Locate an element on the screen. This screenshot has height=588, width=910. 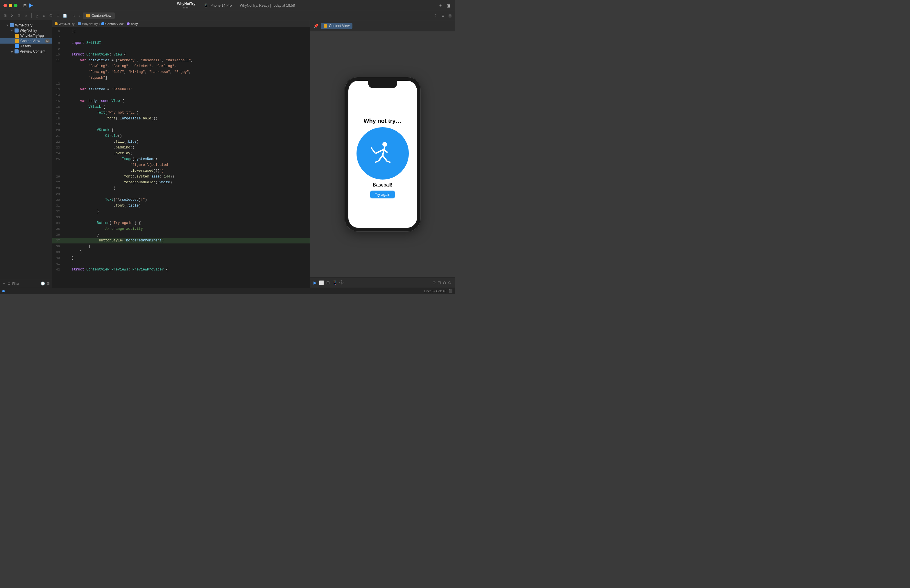
add-file-icon: ＋ is located at coordinates (4, 283).